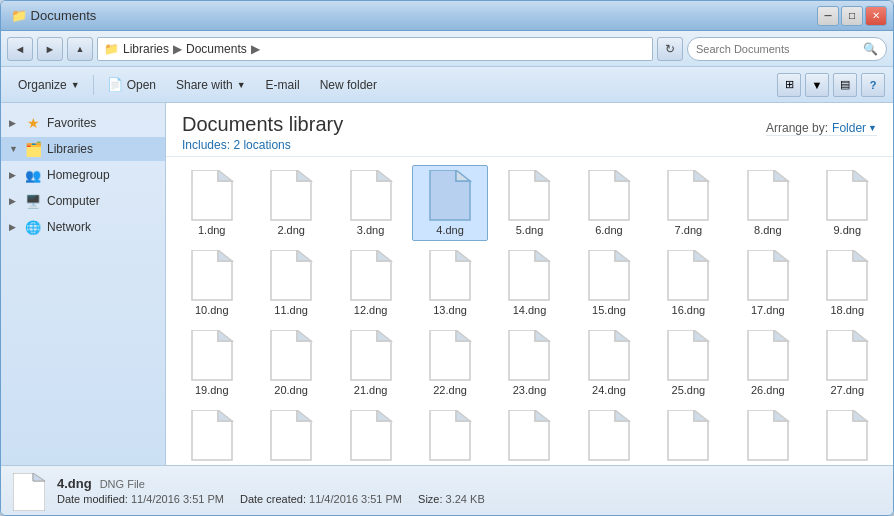 This screenshot has width=894, height=516. Describe the element at coordinates (876, 16) in the screenshot. I see `close-button: ✕` at that location.